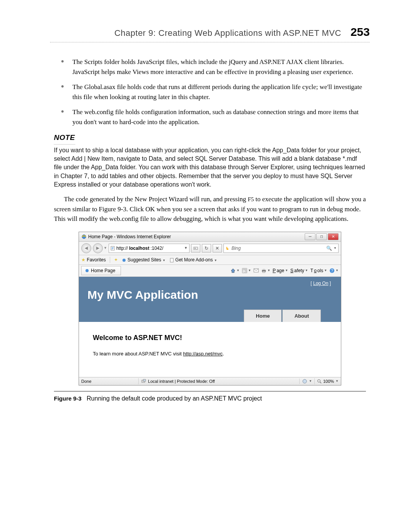 Image resolution: width=416 pixels, height=532 pixels. What do you see at coordinates (210, 338) in the screenshot?
I see `content-heading: Welcome to ASP.NET MVC!` at bounding box center [210, 338].